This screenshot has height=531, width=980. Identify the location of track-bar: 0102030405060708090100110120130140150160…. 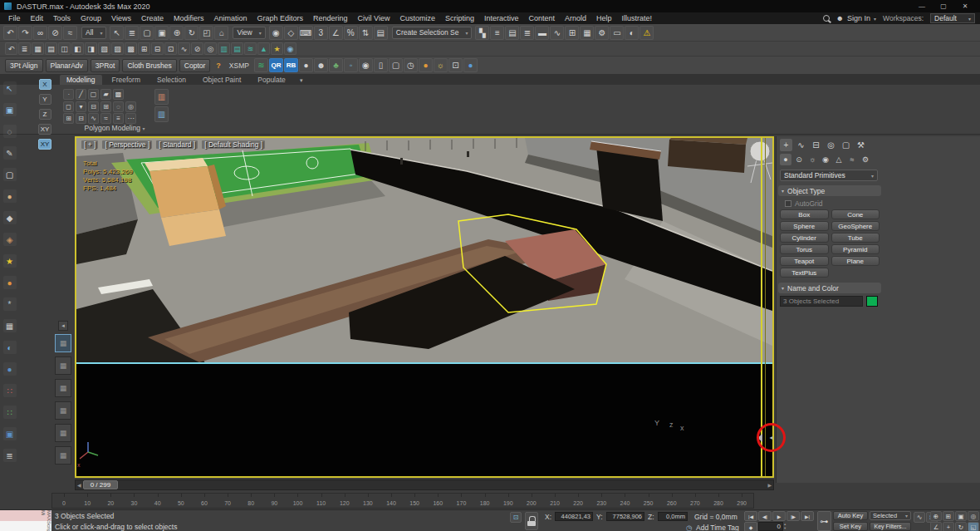
(403, 500).